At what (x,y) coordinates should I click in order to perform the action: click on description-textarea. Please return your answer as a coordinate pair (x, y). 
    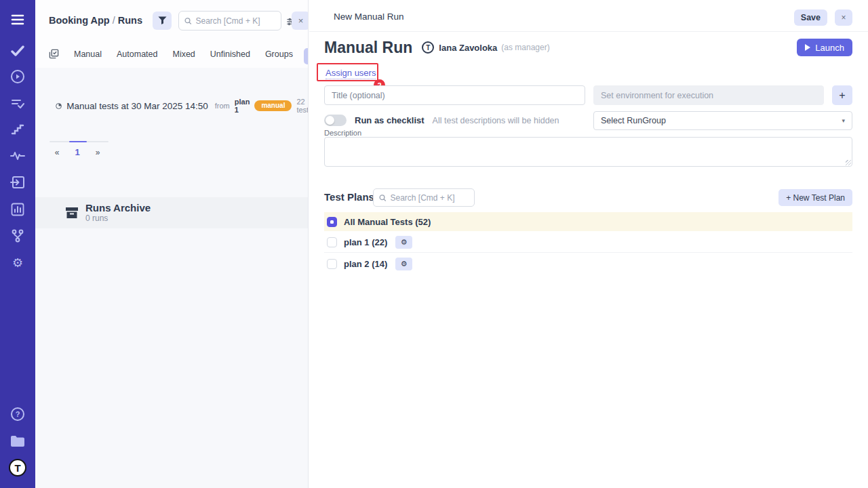
    Looking at the image, I should click on (589, 152).